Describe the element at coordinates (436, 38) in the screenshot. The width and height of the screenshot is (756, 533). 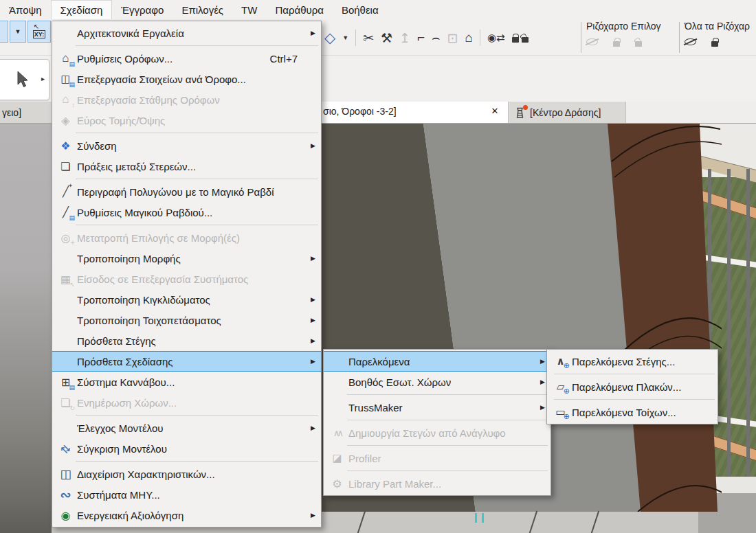
I see `curve-edge-icon: ⌢` at that location.